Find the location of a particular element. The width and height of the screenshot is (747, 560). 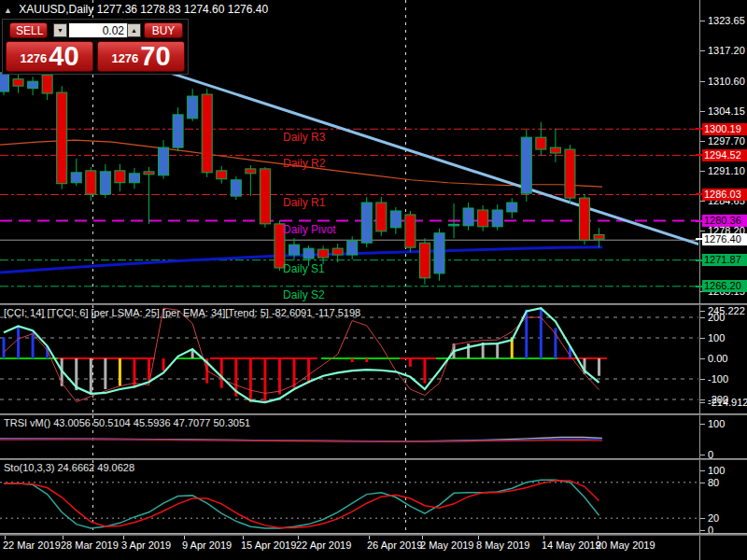

date-label: 20 May 2019 is located at coordinates (626, 545).